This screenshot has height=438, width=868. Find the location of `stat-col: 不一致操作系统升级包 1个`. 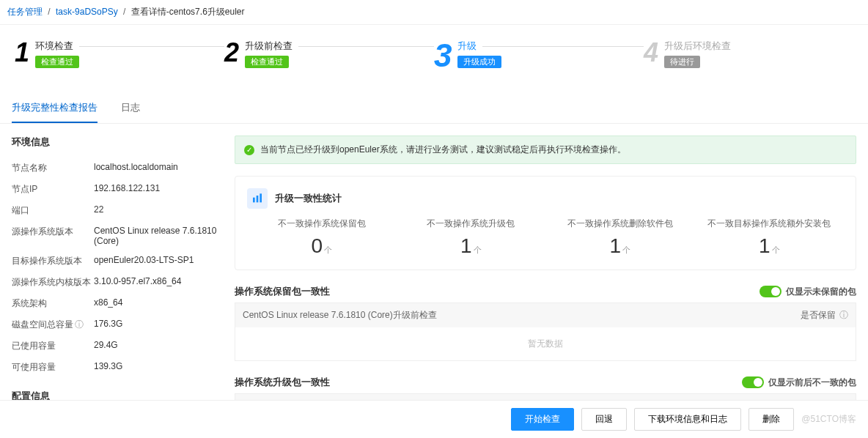

stat-col: 不一致操作系统升级包 1个 is located at coordinates (471, 237).